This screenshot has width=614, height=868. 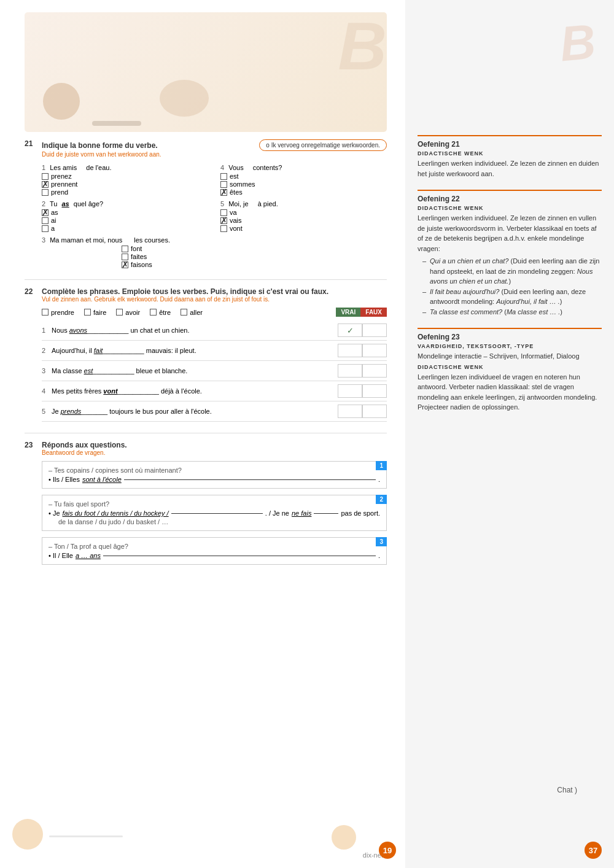 What do you see at coordinates (254, 249) in the screenshot?
I see `ex21-item3-opt1: font` at bounding box center [254, 249].